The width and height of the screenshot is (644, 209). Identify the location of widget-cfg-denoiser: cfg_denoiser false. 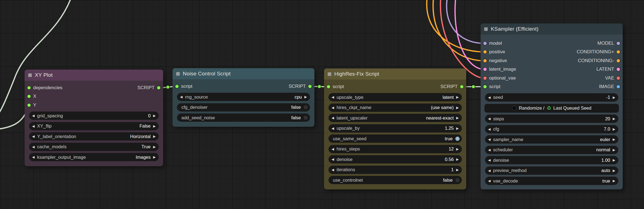
(243, 107).